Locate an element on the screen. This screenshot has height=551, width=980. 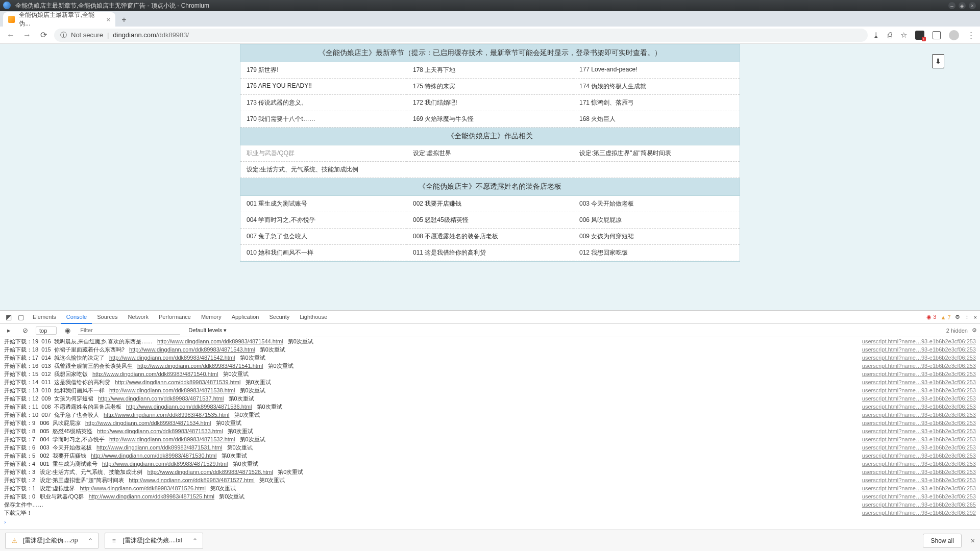
minimize-button: – is located at coordinates (952, 6).